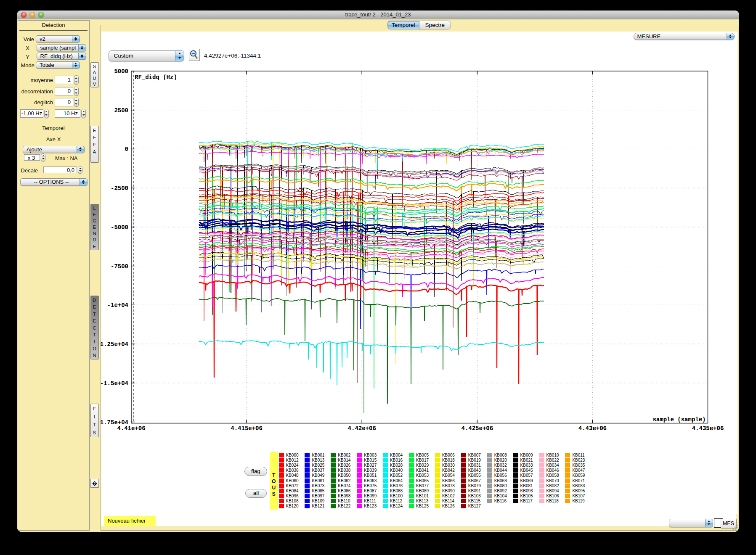 The height and width of the screenshot is (555, 756). I want to click on svg-text: 4.425e+06, so click(477, 428).